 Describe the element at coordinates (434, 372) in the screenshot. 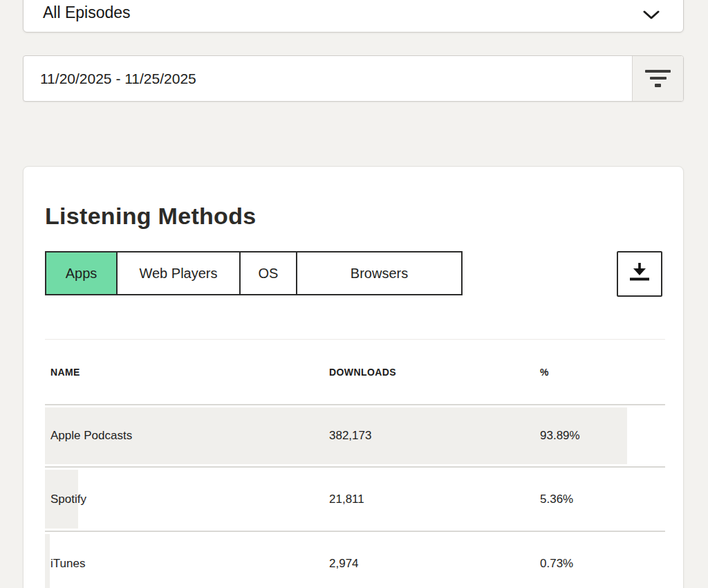

I see `column-header-downloads: DOWNLOADS` at that location.